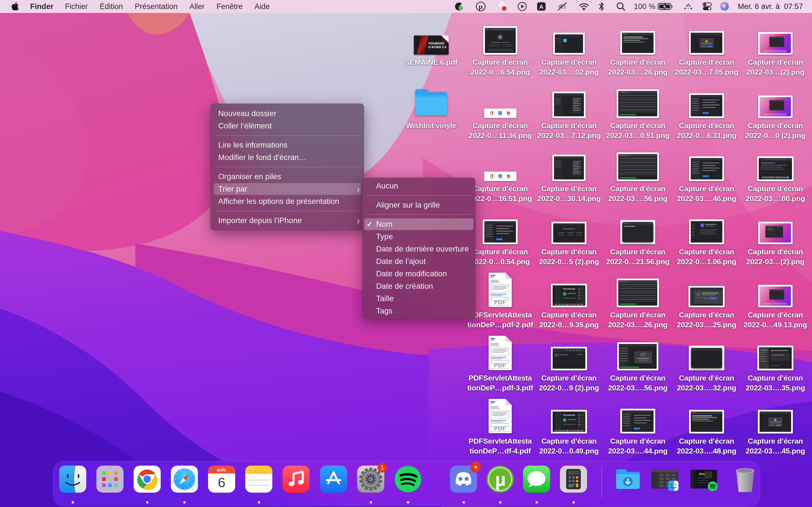 The image size is (812, 507). Describe the element at coordinates (197, 7) in the screenshot. I see `menubar-menu-aller: Aller` at that location.